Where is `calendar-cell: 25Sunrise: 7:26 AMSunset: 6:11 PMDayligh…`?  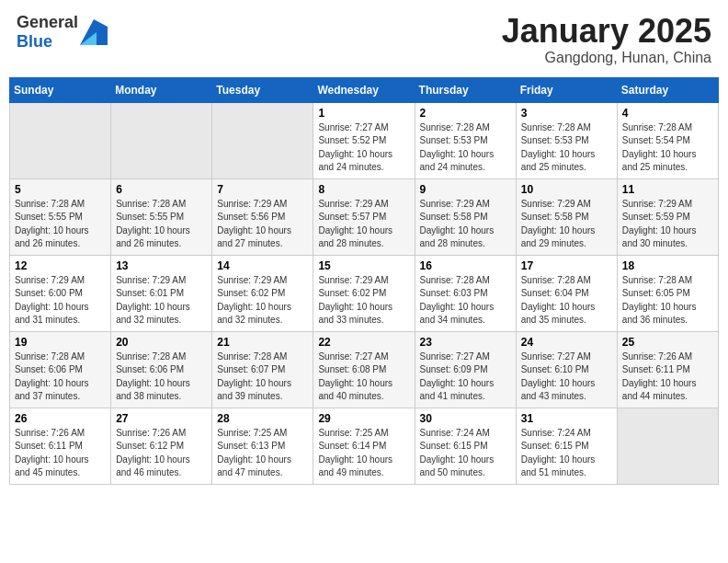
calendar-cell: 25Sunrise: 7:26 AMSunset: 6:11 PMDayligh… is located at coordinates (667, 370).